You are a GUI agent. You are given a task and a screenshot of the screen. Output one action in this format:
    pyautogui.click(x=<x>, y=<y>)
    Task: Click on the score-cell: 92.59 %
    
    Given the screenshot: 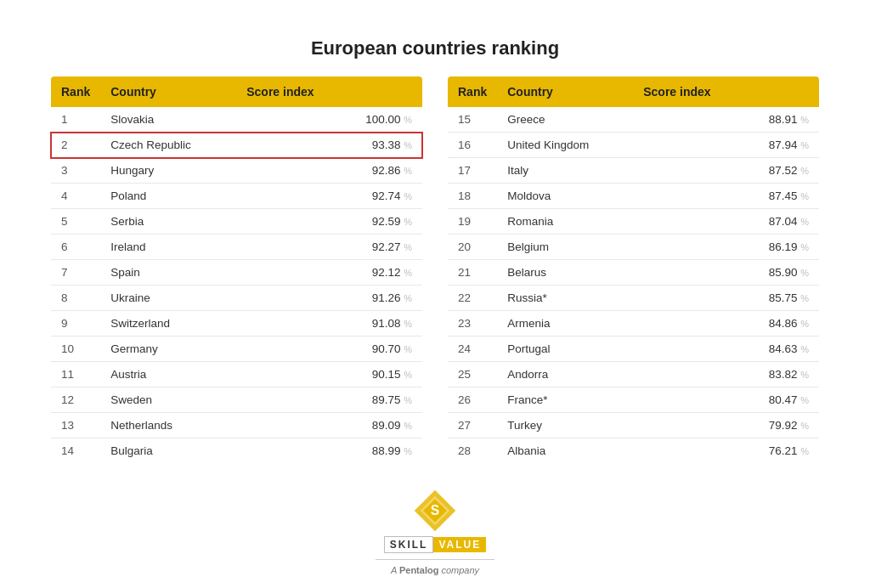 What is the action you would take?
    pyautogui.click(x=330, y=222)
    